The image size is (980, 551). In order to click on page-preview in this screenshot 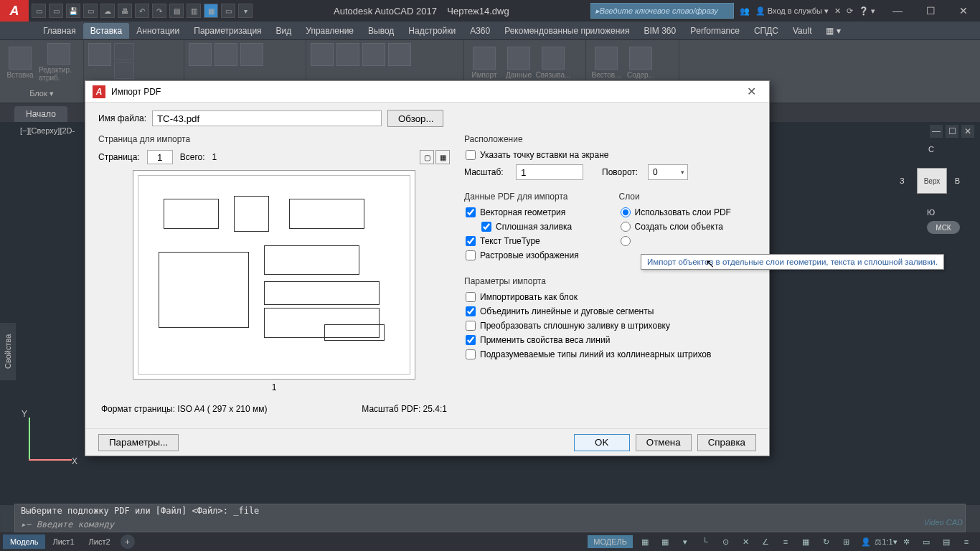, I will do `click(274, 275)`.